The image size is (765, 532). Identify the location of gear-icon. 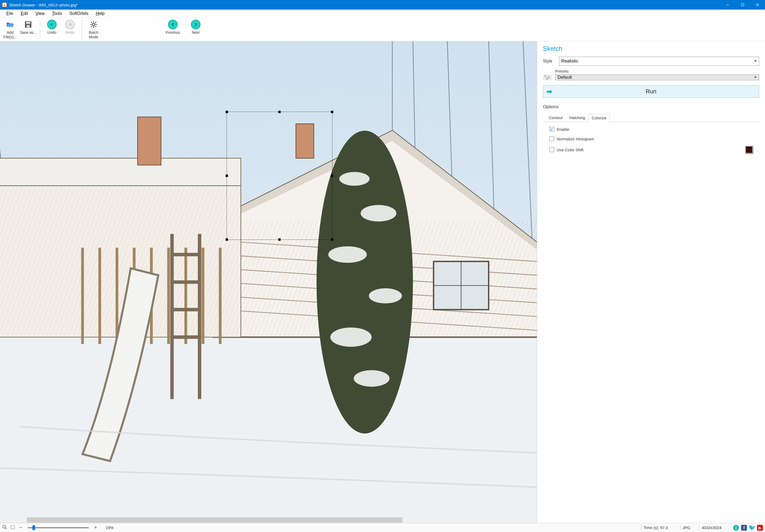
(94, 25).